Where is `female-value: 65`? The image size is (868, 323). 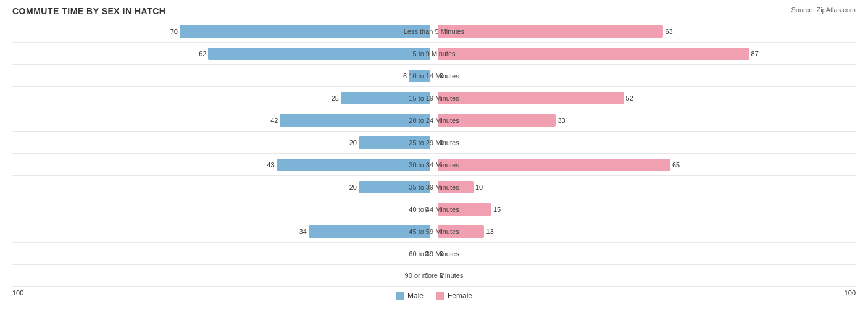 female-value: 65 is located at coordinates (676, 165).